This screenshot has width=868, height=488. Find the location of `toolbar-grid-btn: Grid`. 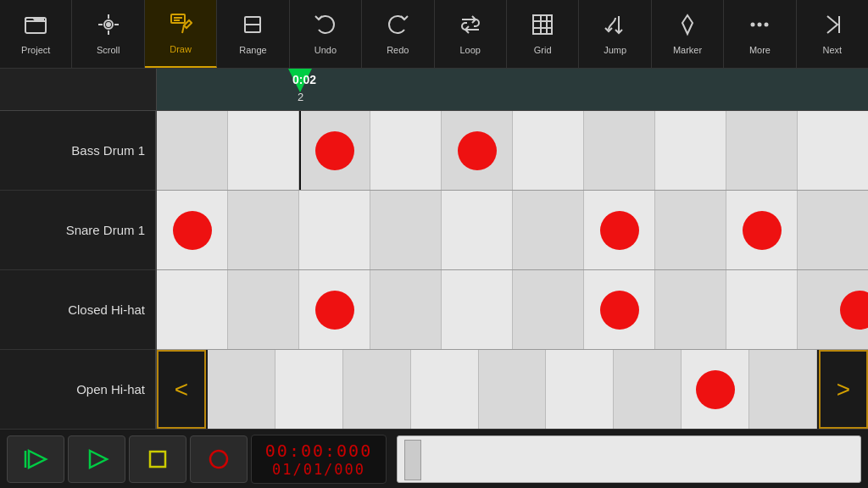

toolbar-grid-btn: Grid is located at coordinates (542, 34).